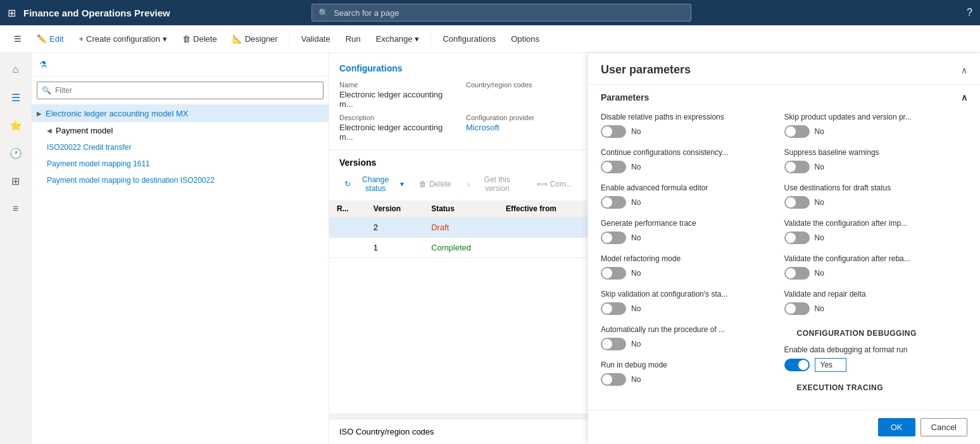  Describe the element at coordinates (501, 13) in the screenshot. I see `search-bar: 🔍 Search for a page` at that location.